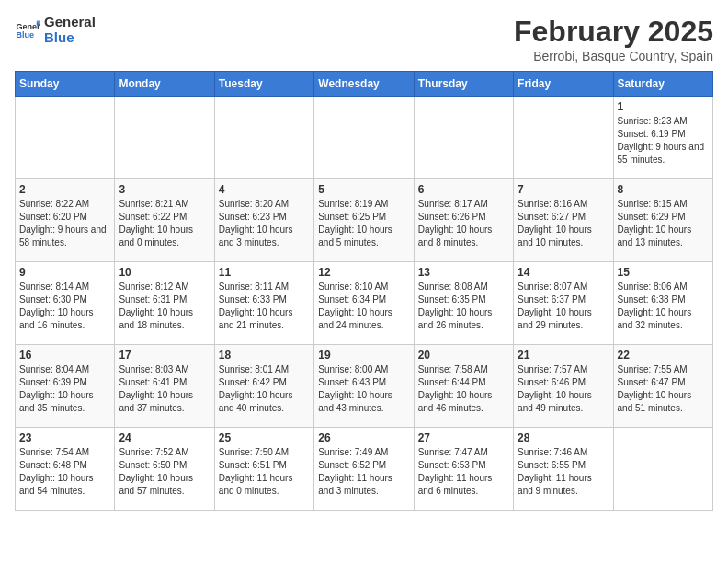  What do you see at coordinates (563, 306) in the screenshot?
I see `day-info: Sunrise: 8:07 AM Sunset: 6:37 PM Dayligh…` at bounding box center [563, 306].